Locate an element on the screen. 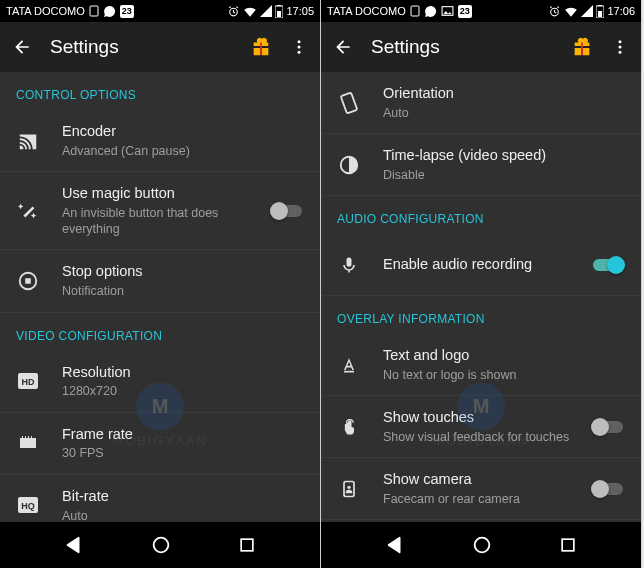 The height and width of the screenshot is (568, 644). row-resolution: HD Resolution 1280x720 is located at coordinates (160, 382).